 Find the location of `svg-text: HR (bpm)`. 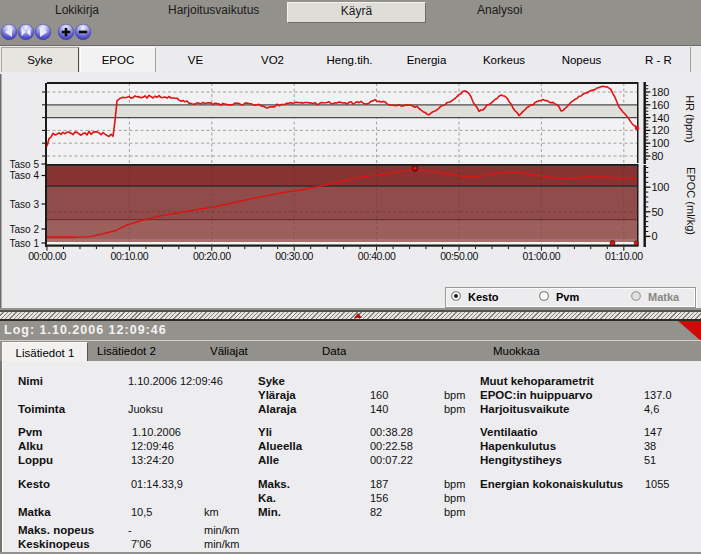

svg-text: HR (bpm) is located at coordinates (690, 119).